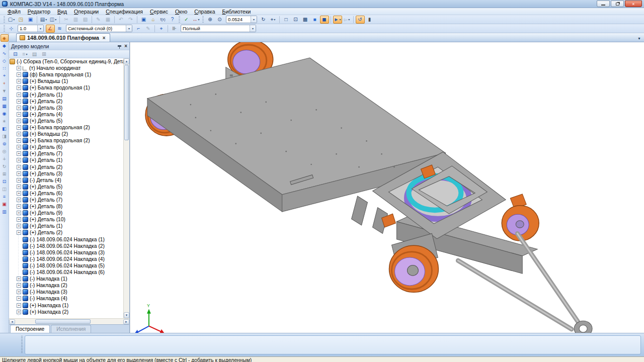 The width and height of the screenshot is (644, 362). What do you see at coordinates (5, 114) in the screenshot?
I see `conditional-marks-button: ◉` at bounding box center [5, 114].